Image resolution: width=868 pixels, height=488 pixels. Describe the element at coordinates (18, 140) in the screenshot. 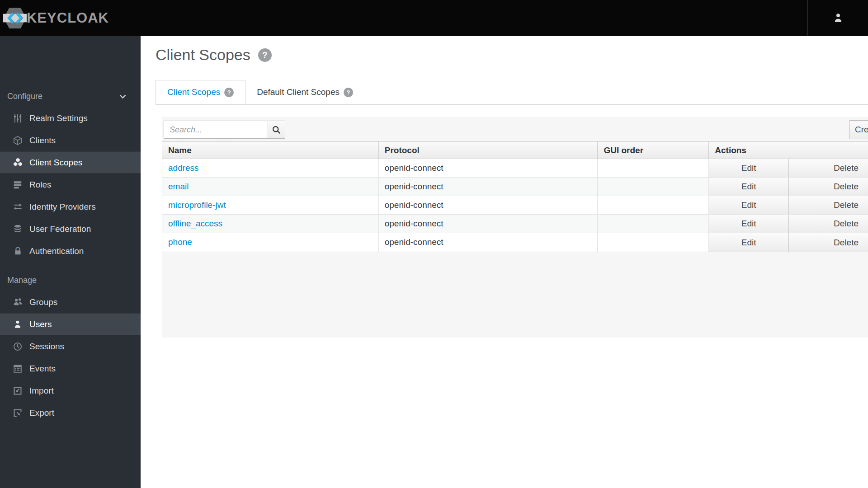

I see `cube-icon` at that location.